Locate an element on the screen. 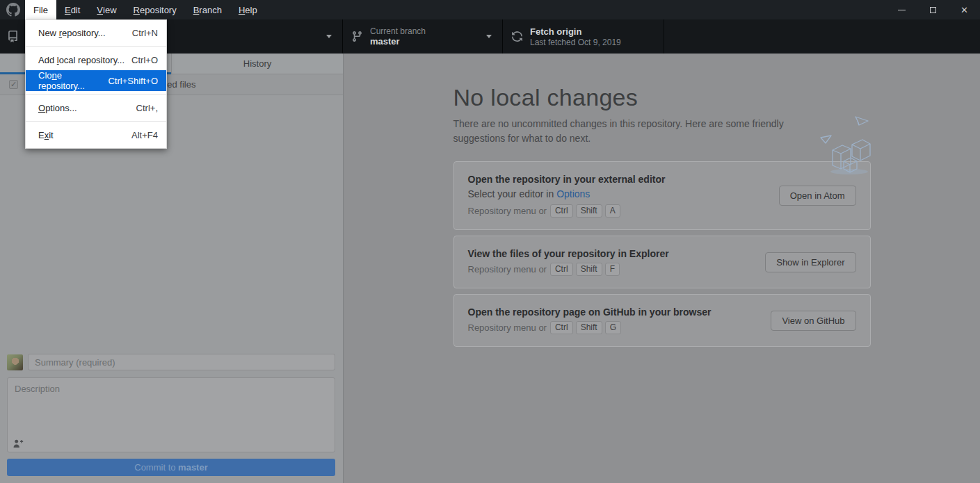 Image resolution: width=980 pixels, height=483 pixels. card-open-editor: Open the repository in your external edi… is located at coordinates (662, 196).